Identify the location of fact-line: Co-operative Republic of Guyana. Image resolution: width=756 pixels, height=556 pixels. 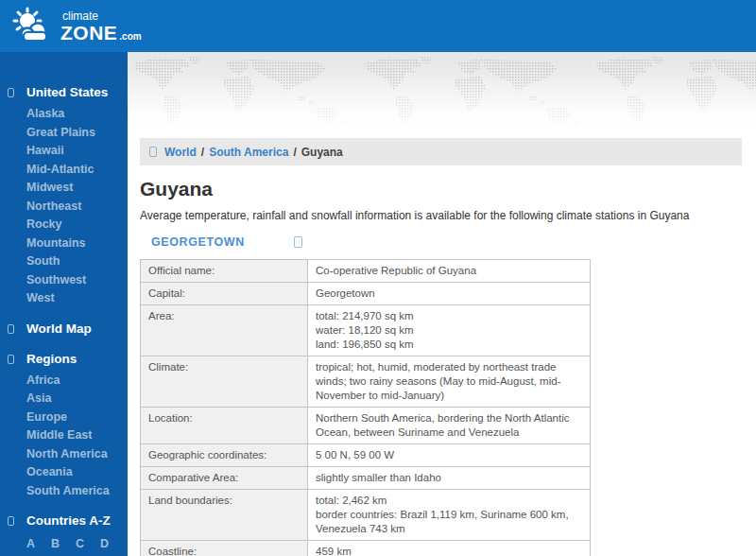
(449, 270).